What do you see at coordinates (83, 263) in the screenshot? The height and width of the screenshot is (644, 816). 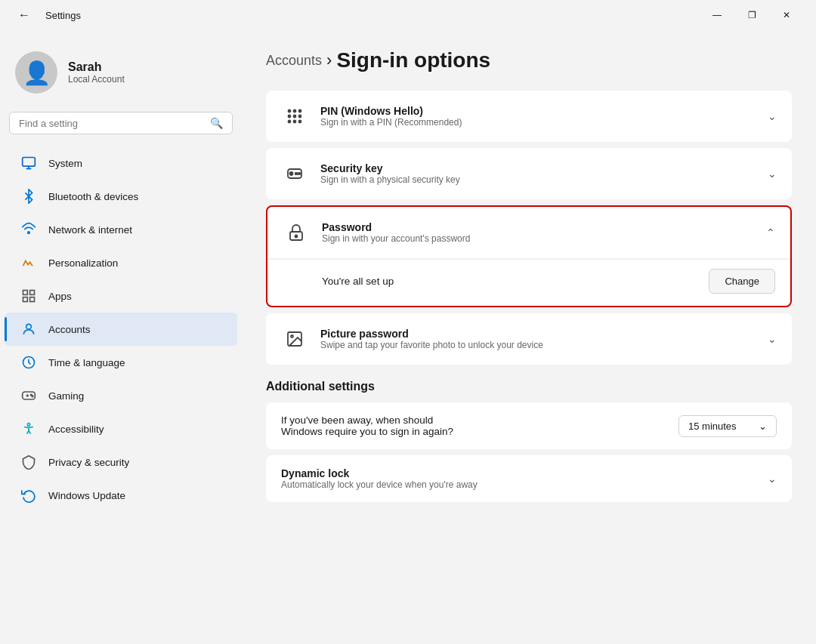 I see `nav-label-personalization: Personalization` at bounding box center [83, 263].